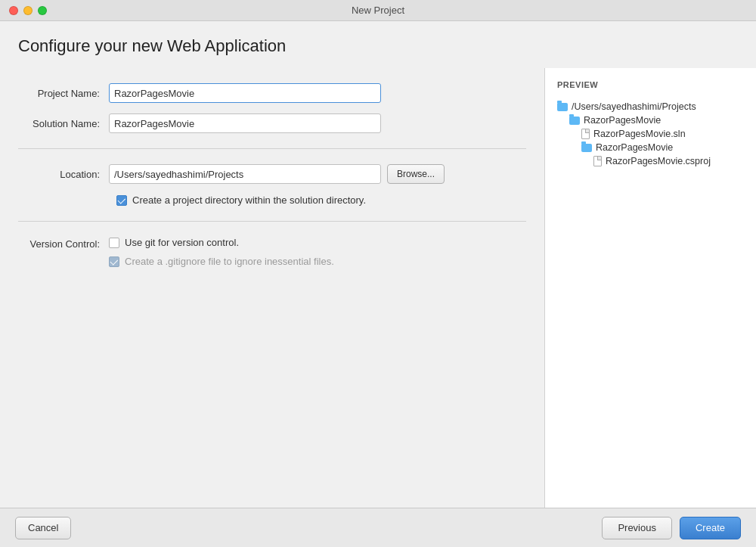  What do you see at coordinates (637, 528) in the screenshot?
I see `previous-button: Previous` at bounding box center [637, 528].